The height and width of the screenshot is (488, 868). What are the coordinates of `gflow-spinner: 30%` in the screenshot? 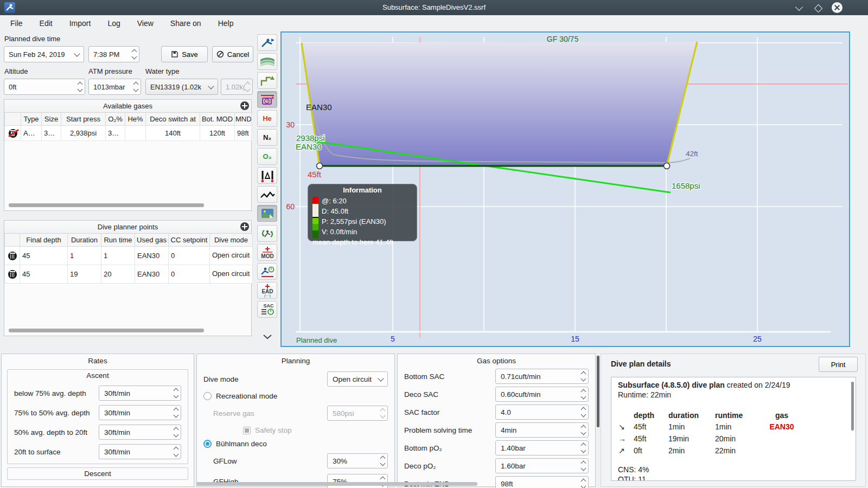 It's located at (358, 461).